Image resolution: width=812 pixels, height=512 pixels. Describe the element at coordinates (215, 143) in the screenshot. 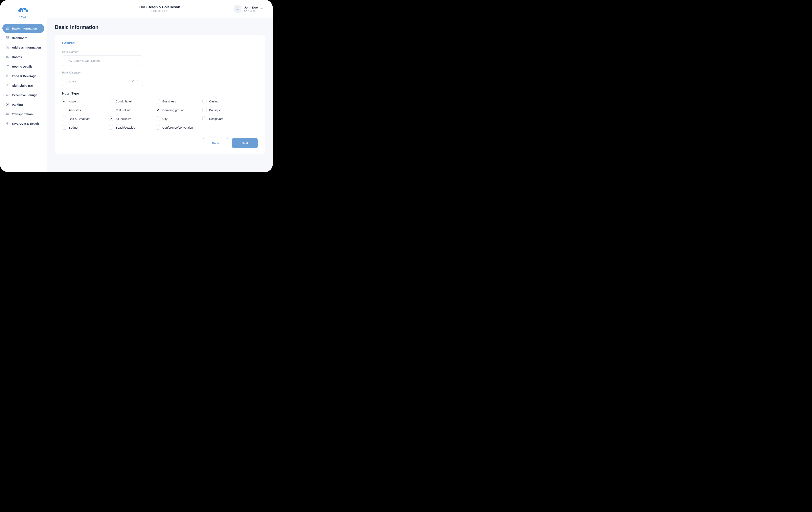

I see `back-button: Back` at that location.